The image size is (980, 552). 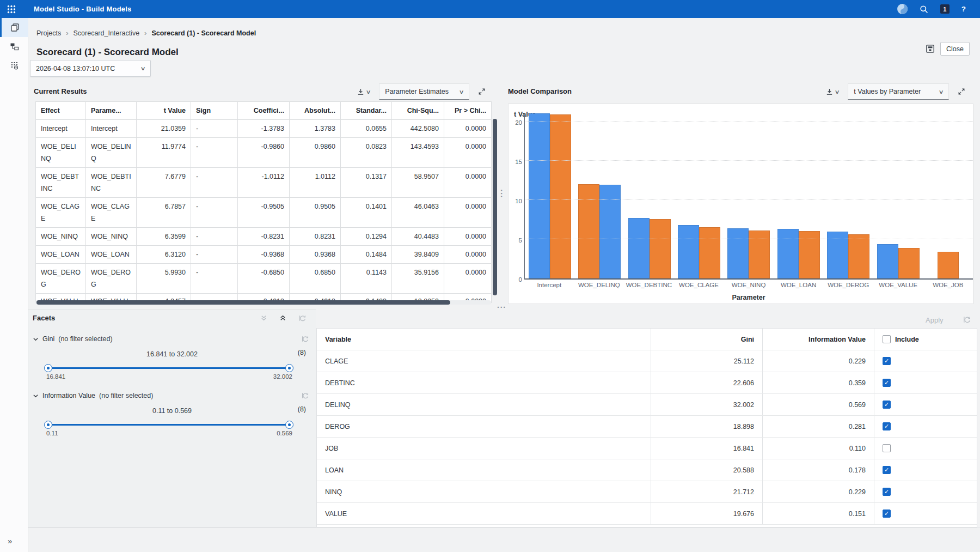 I want to click on table-cell: 0.9505, so click(x=315, y=213).